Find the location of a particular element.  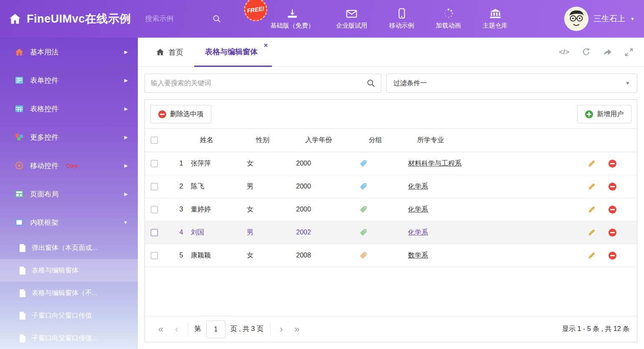

sidebar-subitem-child-to-parent-2: 子窗口向父窗口传值... is located at coordinates (69, 338).